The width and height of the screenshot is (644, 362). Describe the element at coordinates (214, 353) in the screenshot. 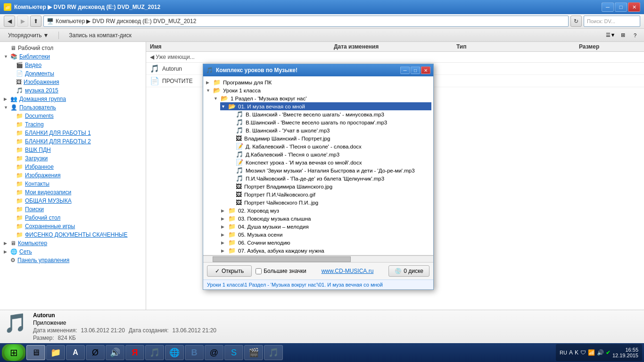

I see `taskbar-item-mail: @` at that location.